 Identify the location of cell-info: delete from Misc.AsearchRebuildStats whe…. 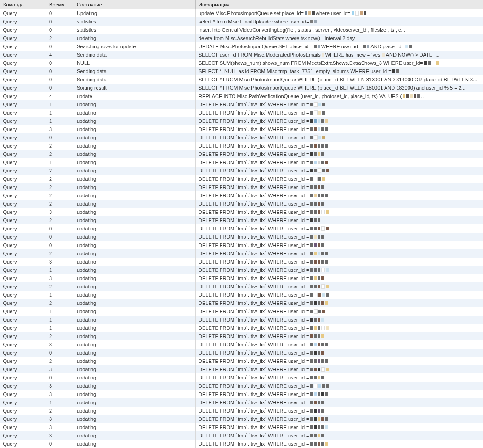
(340, 38).